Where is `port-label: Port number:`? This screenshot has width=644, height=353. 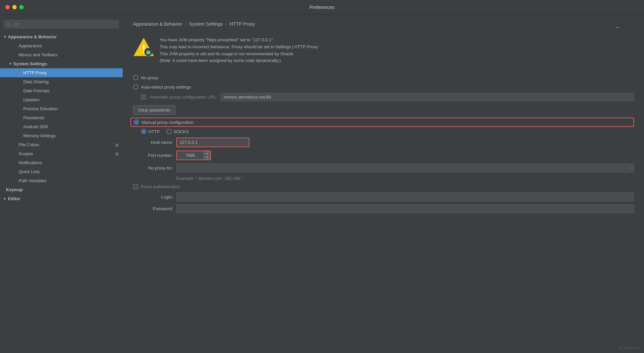
port-label: Port number: is located at coordinates (153, 155).